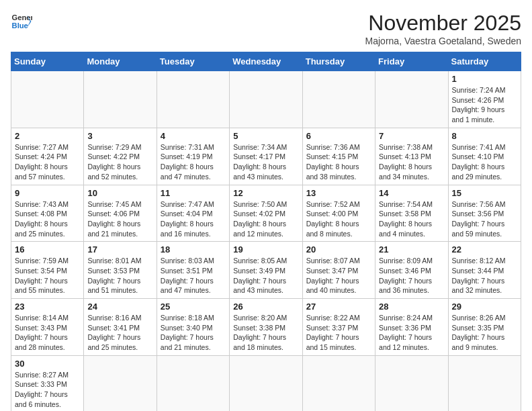 Image resolution: width=532 pixels, height=411 pixels. Describe the element at coordinates (48, 383) in the screenshot. I see `calendar-day-cell: 30Sunrise: 8:27 AMSunset: 3:33 PMDayligh…` at that location.